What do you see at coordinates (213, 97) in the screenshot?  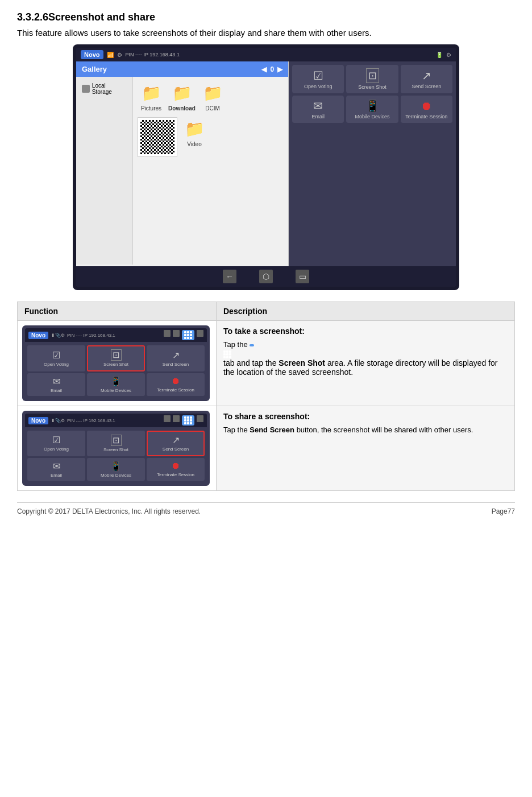 I see `folder-dcim: 📁 DCIM` at bounding box center [213, 97].